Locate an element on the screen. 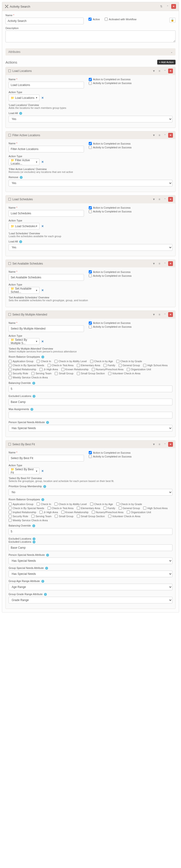  action-type-select: 📁 Select By Multiple S...▾ is located at coordinates (24, 342).